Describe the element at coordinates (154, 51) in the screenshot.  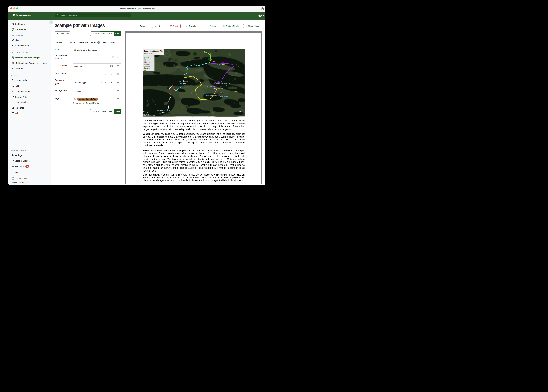
I see `svg-text: Boundary Waters Trip` at that location.